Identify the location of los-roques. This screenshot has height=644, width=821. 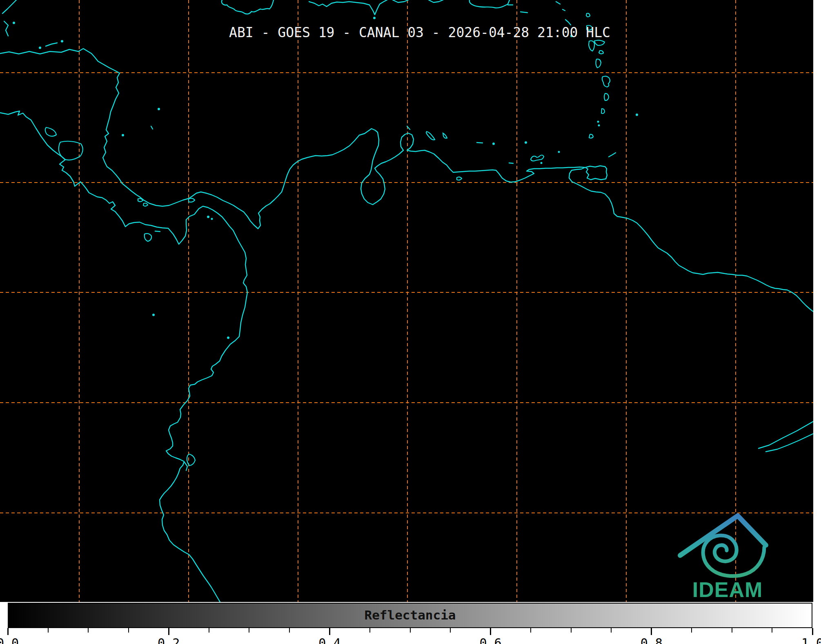
(480, 143).